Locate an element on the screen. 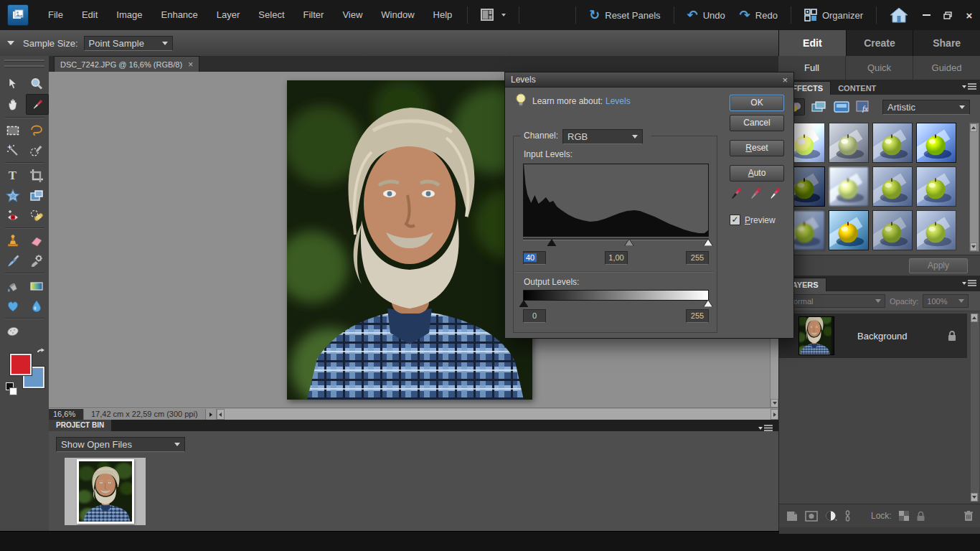 The height and width of the screenshot is (551, 980). zoom-tool is located at coordinates (37, 83).